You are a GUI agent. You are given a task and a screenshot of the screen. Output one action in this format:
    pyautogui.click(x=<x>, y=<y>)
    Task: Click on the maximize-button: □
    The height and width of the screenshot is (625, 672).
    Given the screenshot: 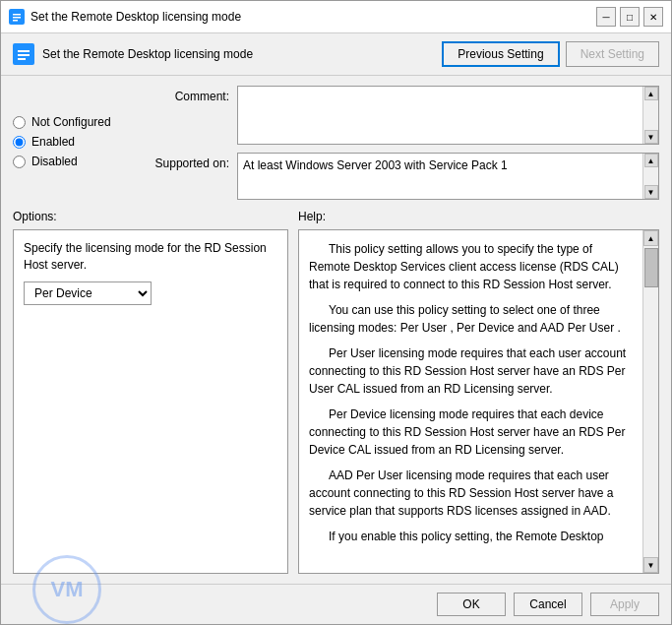 What is the action you would take?
    pyautogui.click(x=630, y=17)
    